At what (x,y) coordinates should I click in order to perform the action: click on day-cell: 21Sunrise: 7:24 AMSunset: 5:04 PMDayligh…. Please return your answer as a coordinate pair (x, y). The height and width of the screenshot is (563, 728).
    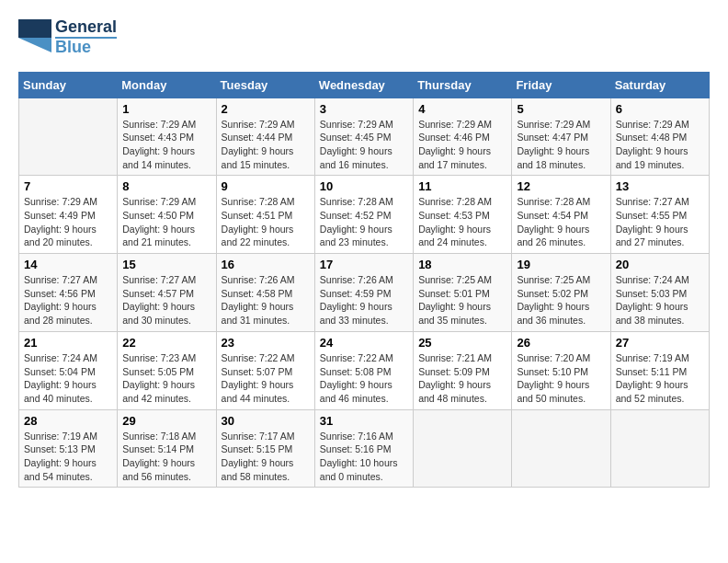
    Looking at the image, I should click on (68, 370).